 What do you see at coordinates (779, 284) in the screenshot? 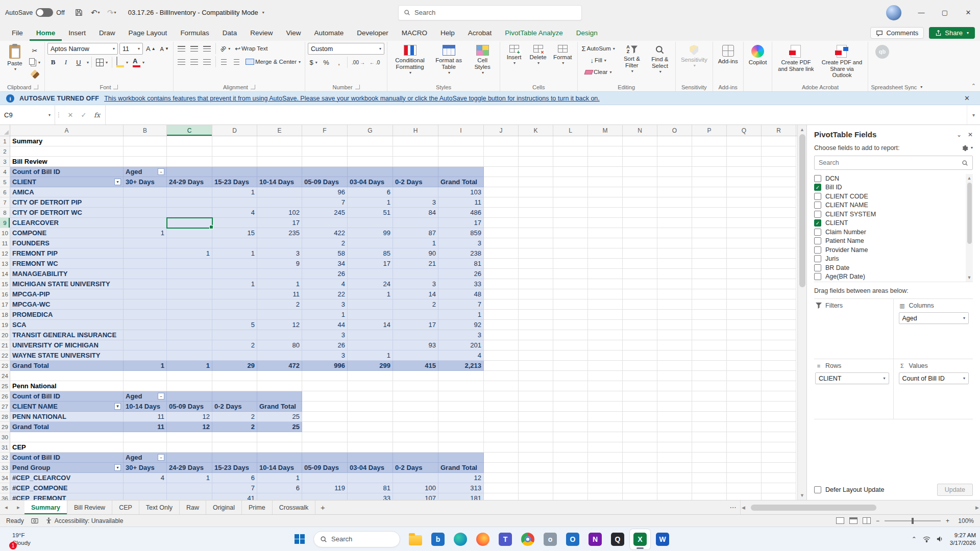
I see `cell-R15` at bounding box center [779, 284].